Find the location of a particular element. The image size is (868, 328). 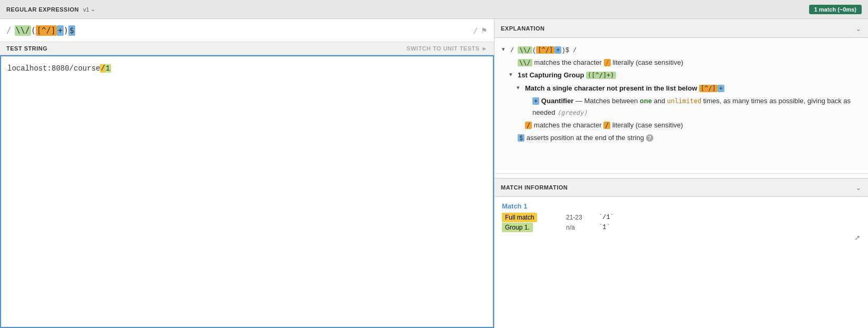

regex-flags-area: / ⚑ is located at coordinates (481, 31).